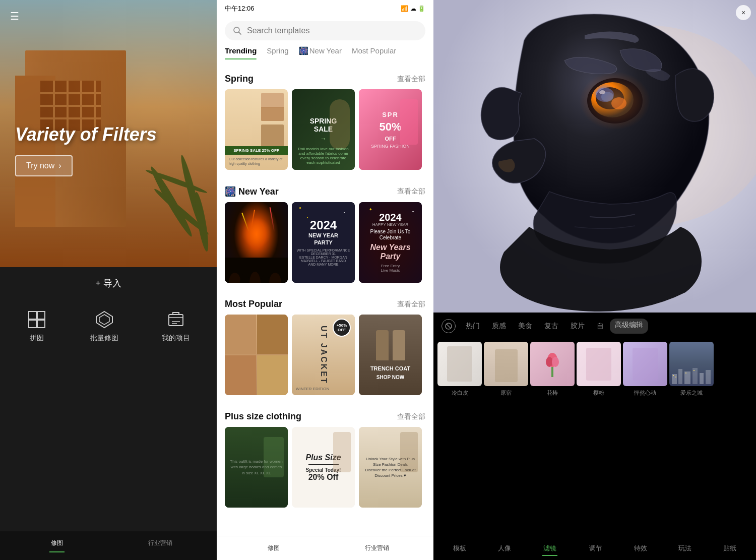 The width and height of the screenshot is (756, 560). What do you see at coordinates (473, 326) in the screenshot?
I see `filter-tab-hot: 热门` at bounding box center [473, 326].